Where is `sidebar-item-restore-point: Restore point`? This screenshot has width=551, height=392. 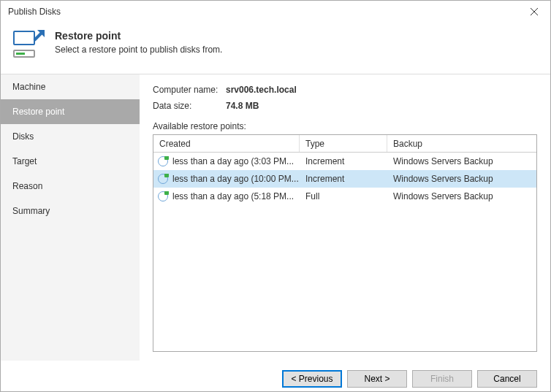
sidebar-item-restore-point: Restore point is located at coordinates (70, 112).